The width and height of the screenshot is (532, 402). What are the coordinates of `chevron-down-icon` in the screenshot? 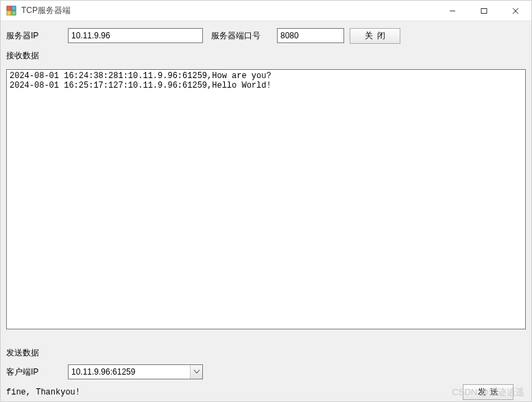 It's located at (196, 372).